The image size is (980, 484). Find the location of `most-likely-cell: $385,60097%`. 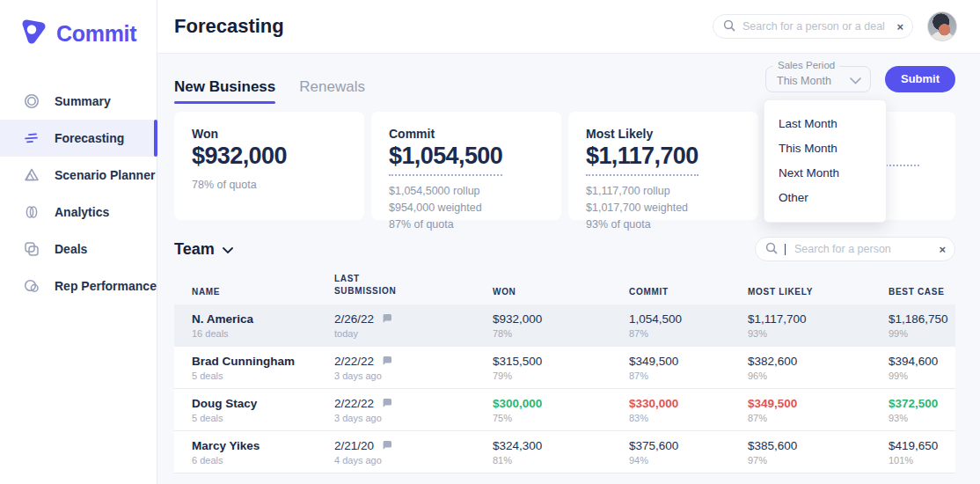

most-likely-cell: $385,60097% is located at coordinates (818, 452).